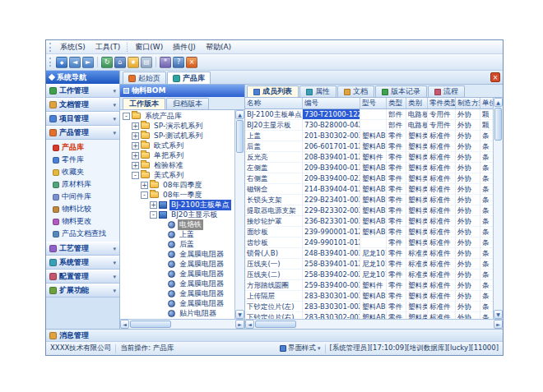  What do you see at coordinates (82, 233) in the screenshot?
I see `sidebar-item-product-doc-search: 产品文档查找` at bounding box center [82, 233].